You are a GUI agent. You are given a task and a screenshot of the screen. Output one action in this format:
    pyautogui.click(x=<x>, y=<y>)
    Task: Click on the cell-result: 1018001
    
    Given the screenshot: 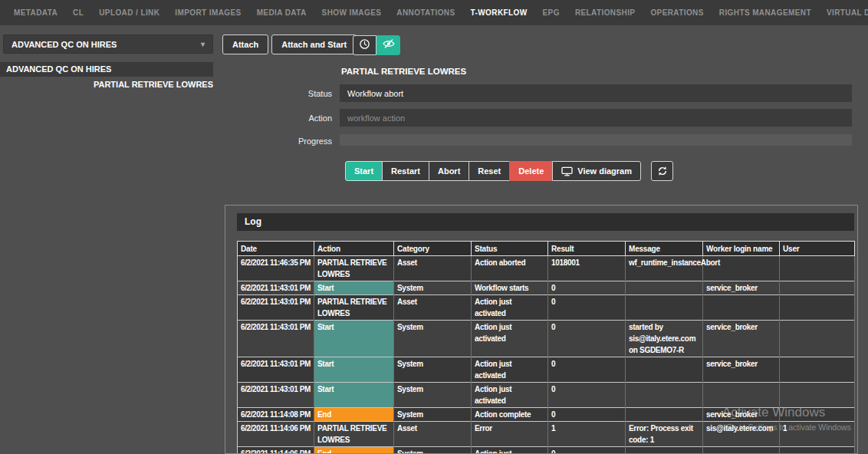 What is the action you would take?
    pyautogui.click(x=587, y=268)
    